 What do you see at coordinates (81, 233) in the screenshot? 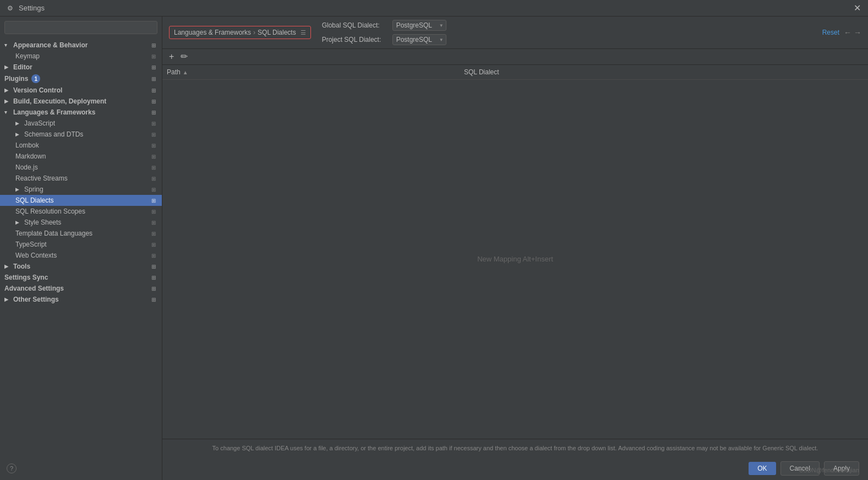
I see `sidebar-item-template-data: Template Data Languages ⊞` at bounding box center [81, 233].